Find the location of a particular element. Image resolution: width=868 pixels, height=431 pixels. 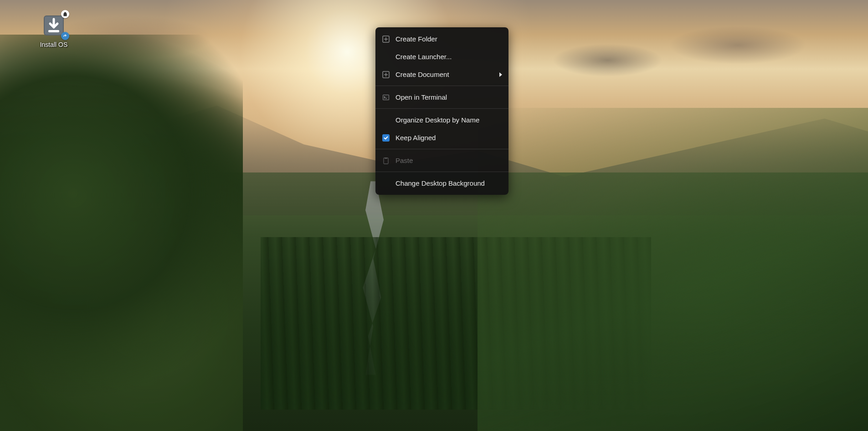

desktop-context-menu: Create Folder Create Launcher... Create … is located at coordinates (442, 111).